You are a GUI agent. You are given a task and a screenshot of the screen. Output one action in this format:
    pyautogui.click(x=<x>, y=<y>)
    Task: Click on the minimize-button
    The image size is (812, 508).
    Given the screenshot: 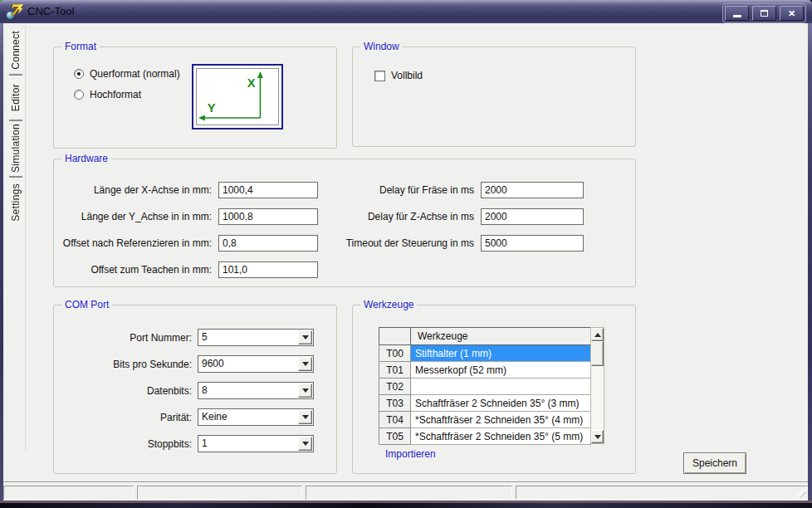 What is the action you would take?
    pyautogui.click(x=737, y=13)
    